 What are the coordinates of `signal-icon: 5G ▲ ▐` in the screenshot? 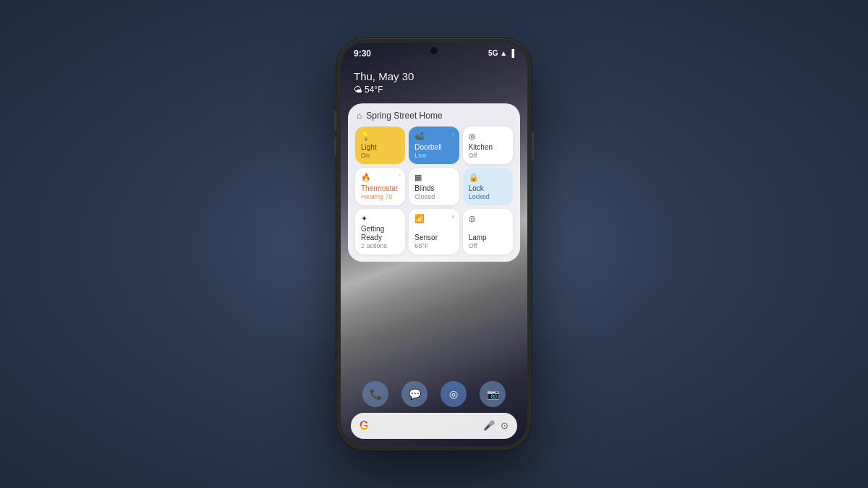 It's located at (501, 53).